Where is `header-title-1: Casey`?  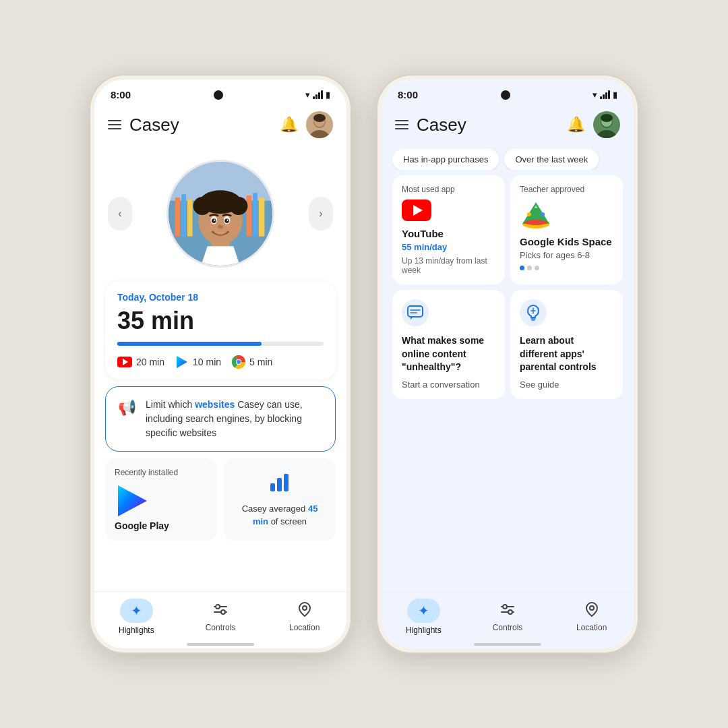
header-title-1: Casey is located at coordinates (201, 125).